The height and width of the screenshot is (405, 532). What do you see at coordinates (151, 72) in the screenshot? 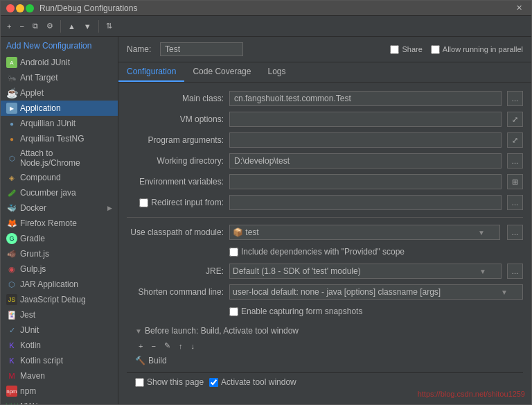
I see `tab-configuration: Configuration` at bounding box center [151, 72].